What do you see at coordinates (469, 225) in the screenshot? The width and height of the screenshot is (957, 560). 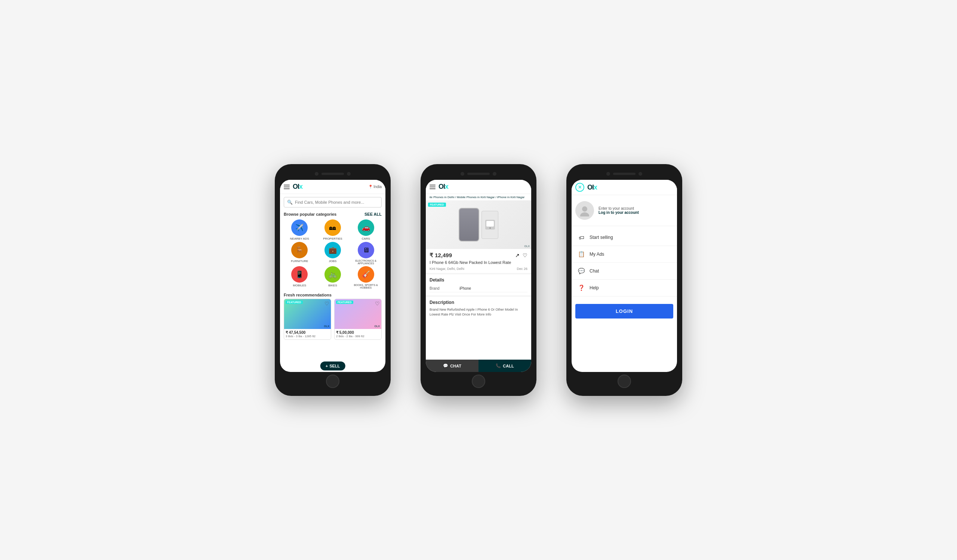 I see `iphone-screen` at bounding box center [469, 225].